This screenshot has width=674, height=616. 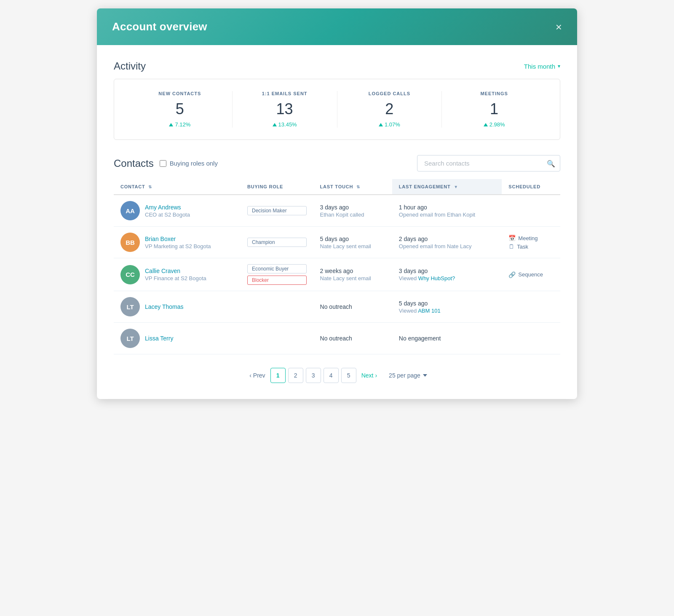 What do you see at coordinates (353, 239) in the screenshot?
I see `last-touch-text: 5 days ago` at bounding box center [353, 239].